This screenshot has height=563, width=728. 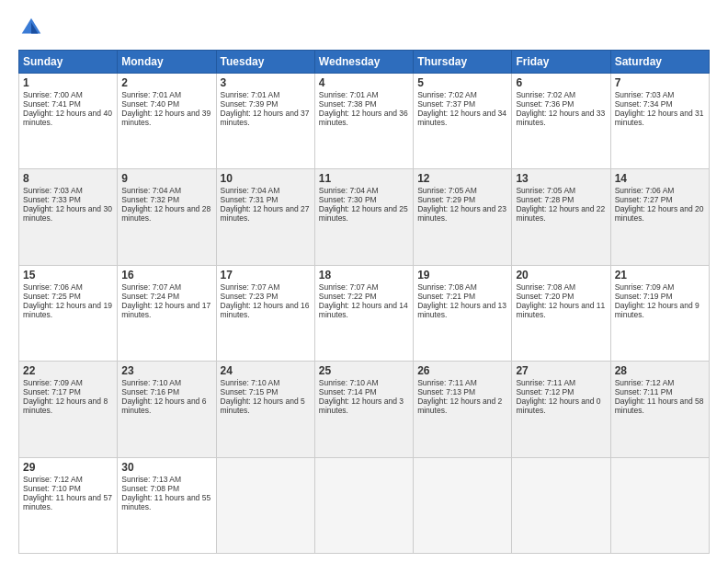 I want to click on sunset-label: Sunset: 7:34 PM, so click(x=643, y=104).